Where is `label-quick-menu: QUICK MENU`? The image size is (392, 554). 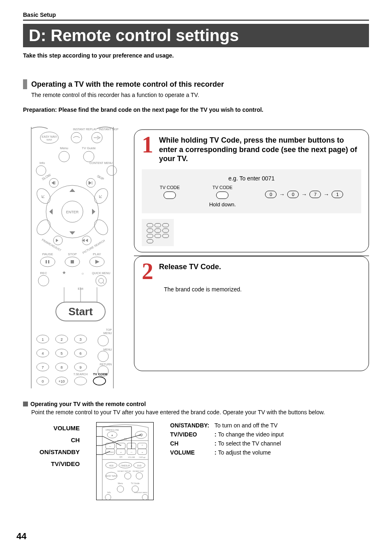 label-quick-menu: QUICK MENU is located at coordinates (101, 273).